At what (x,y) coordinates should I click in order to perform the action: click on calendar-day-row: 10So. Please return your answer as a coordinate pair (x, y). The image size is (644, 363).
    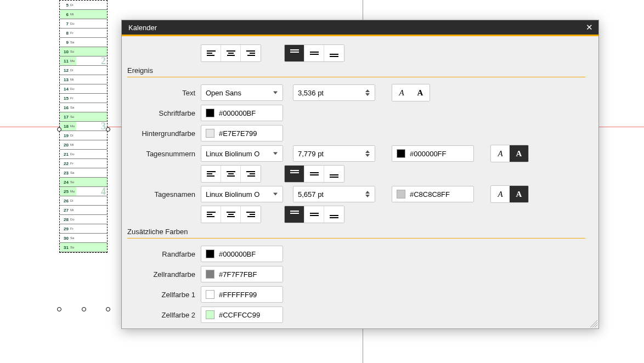
    Looking at the image, I should click on (83, 52).